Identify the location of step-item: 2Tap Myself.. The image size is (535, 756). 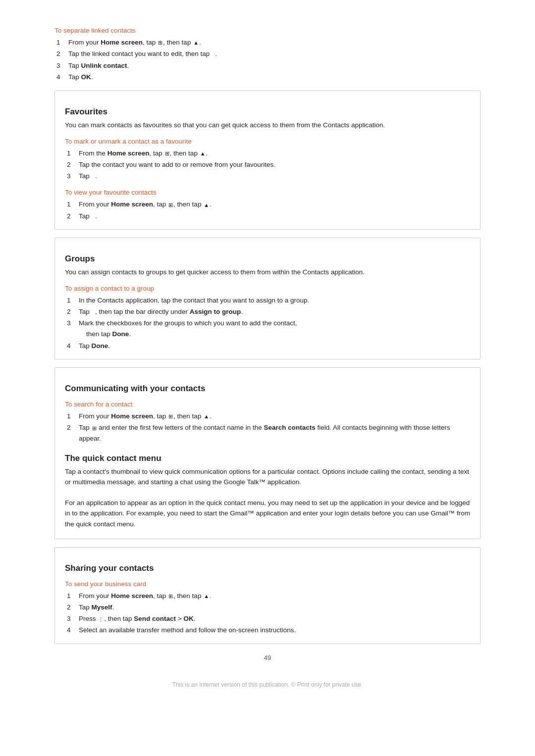
(268, 607).